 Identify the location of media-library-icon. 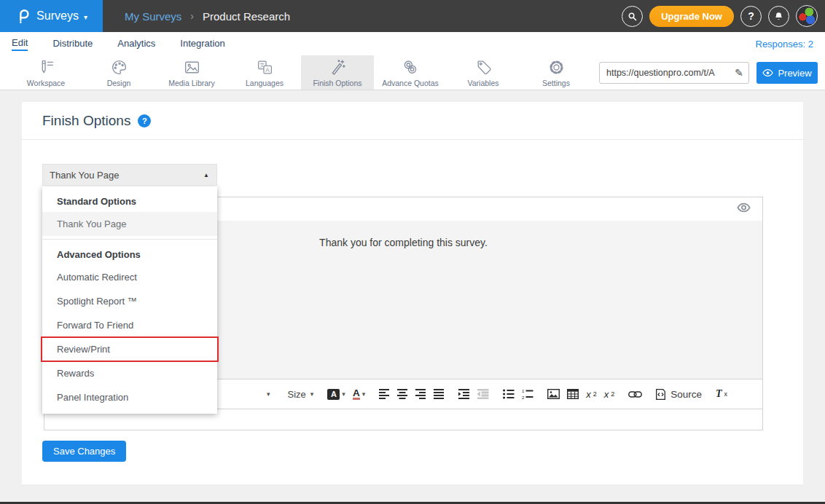
(192, 67).